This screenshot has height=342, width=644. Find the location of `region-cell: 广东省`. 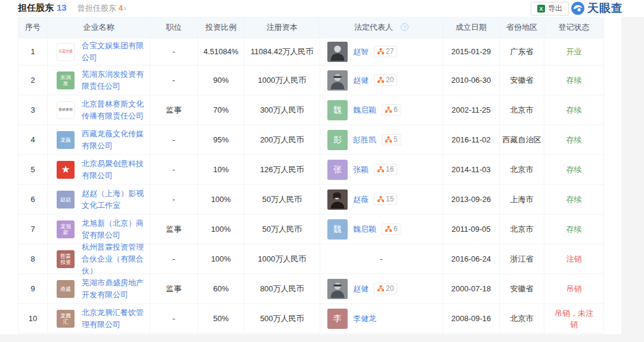

region-cell: 广东省 is located at coordinates (522, 51).